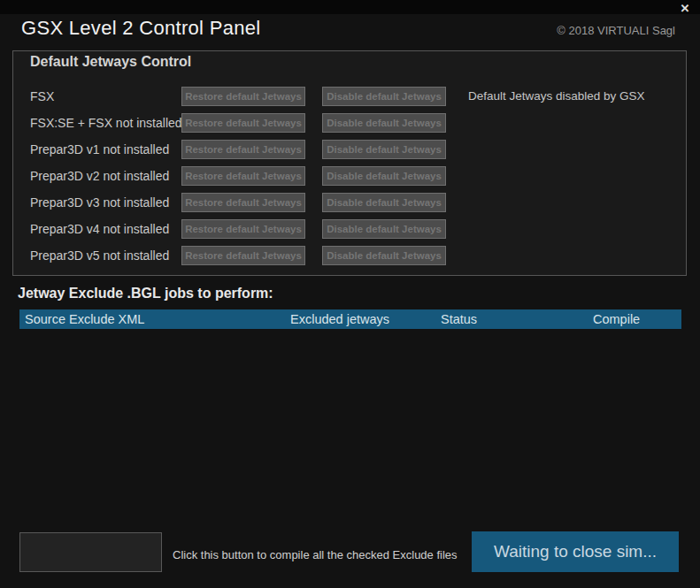 This screenshot has height=588, width=700. What do you see at coordinates (85, 319) in the screenshot?
I see `column-header-source-exclude-xml: Source Exclude XML` at bounding box center [85, 319].